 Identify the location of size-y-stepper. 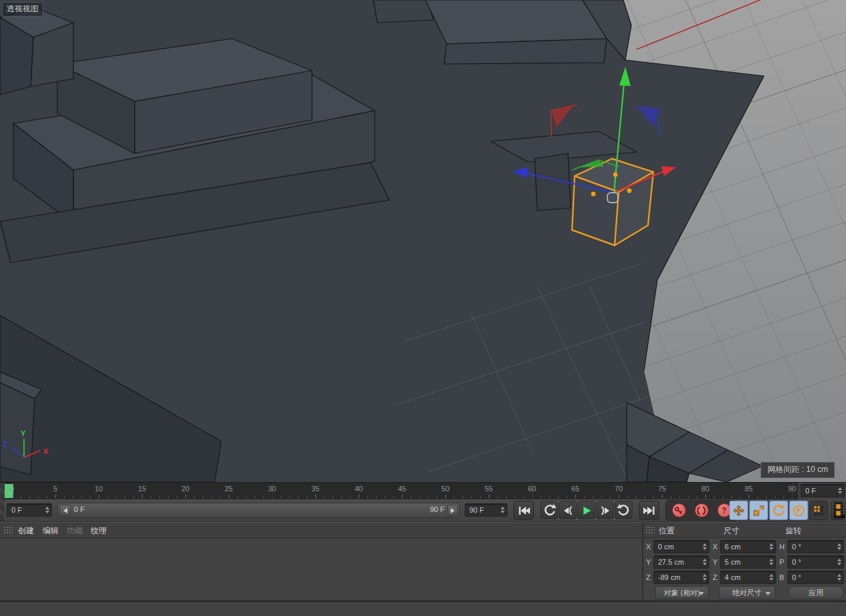
(771, 562).